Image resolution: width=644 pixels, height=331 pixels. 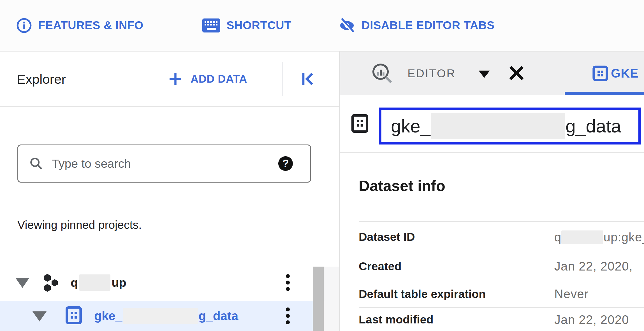 I want to click on dataset-title-suffix: g_data, so click(x=594, y=126).